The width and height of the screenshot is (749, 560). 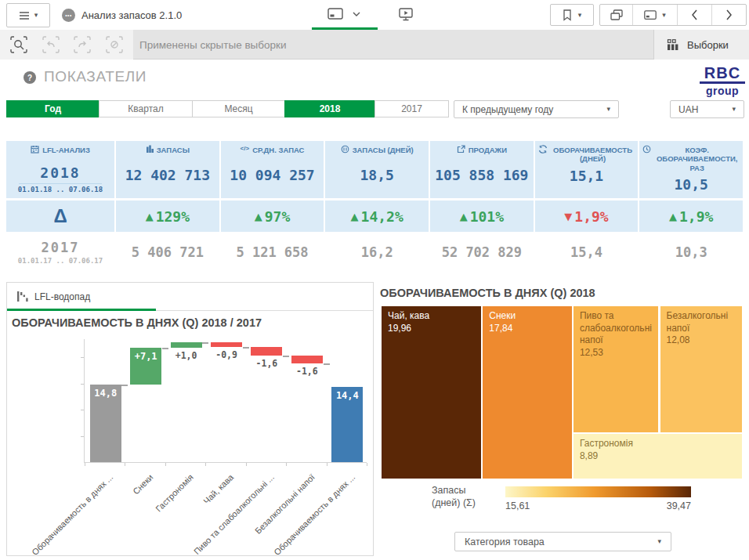 What do you see at coordinates (536, 110) in the screenshot?
I see `comparison-dropdown: К предыдущему году ▾` at bounding box center [536, 110].